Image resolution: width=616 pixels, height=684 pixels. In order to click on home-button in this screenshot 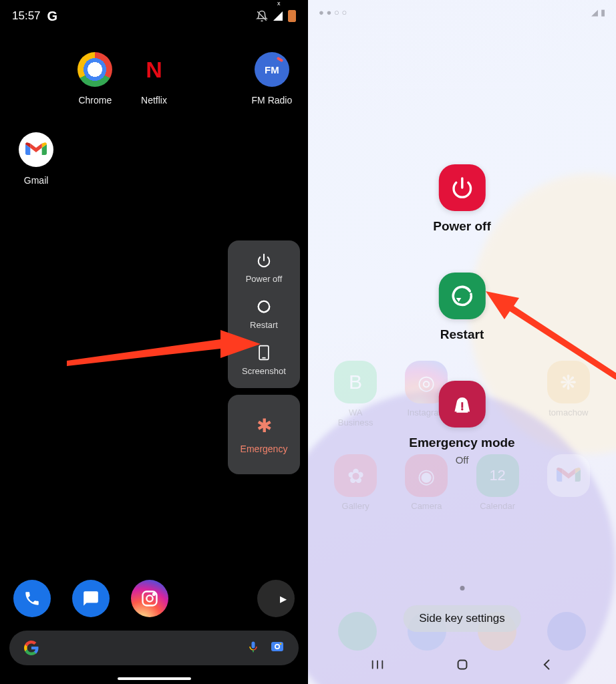, I will do `click(462, 665)`.